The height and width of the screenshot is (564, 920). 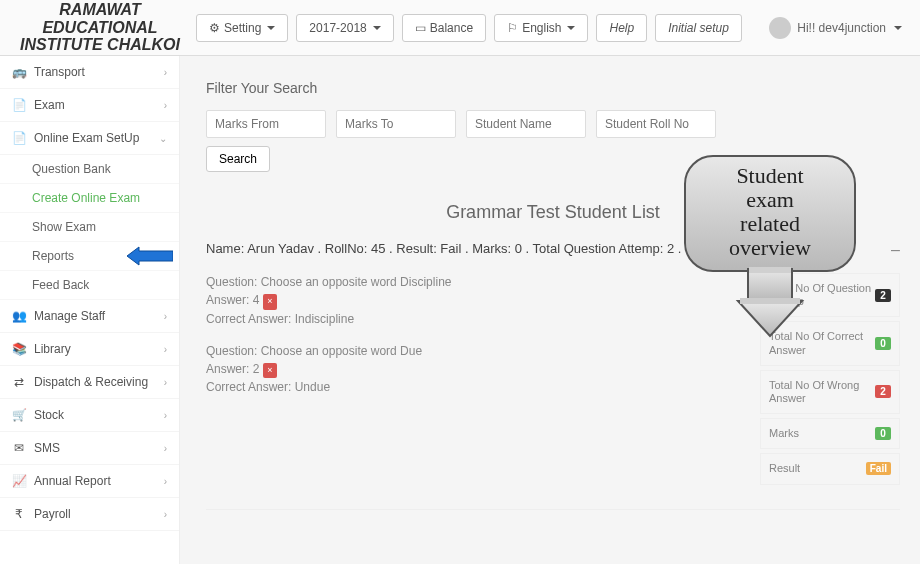 What do you see at coordinates (830, 381) in the screenshot?
I see `stats-panel: Total No Of Question Attemp 2 Total No O…` at bounding box center [830, 381].